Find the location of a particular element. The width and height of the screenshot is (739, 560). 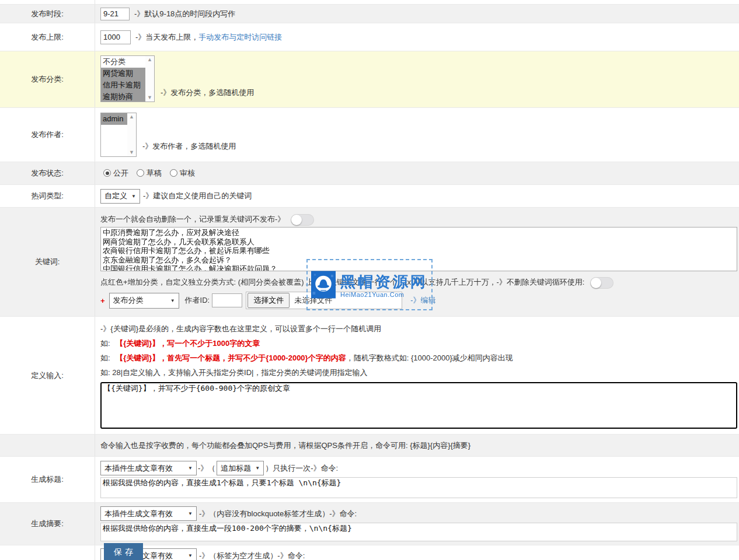

publish-time-hint: -》默认9-18点的时间段内写作 is located at coordinates (184, 14).